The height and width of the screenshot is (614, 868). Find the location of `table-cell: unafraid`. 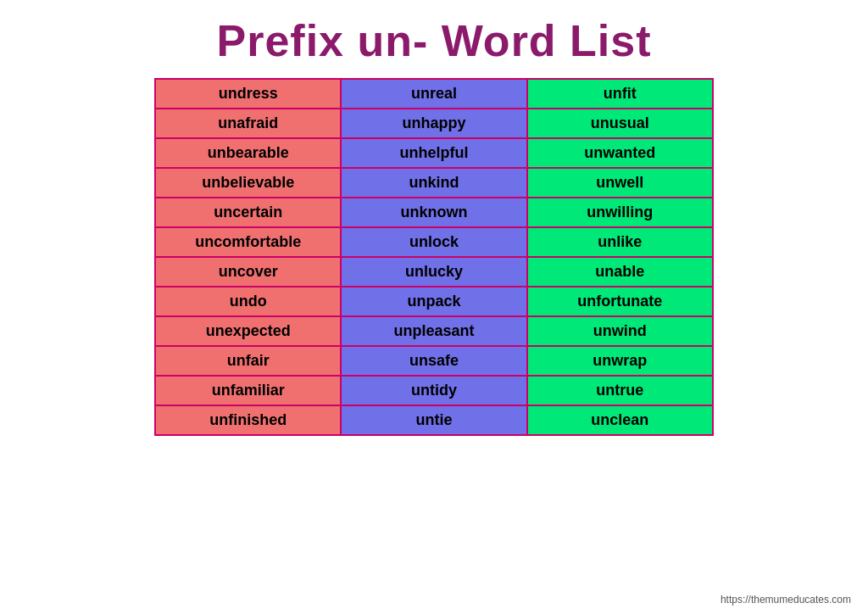

table-cell: unafraid is located at coordinates (248, 124).